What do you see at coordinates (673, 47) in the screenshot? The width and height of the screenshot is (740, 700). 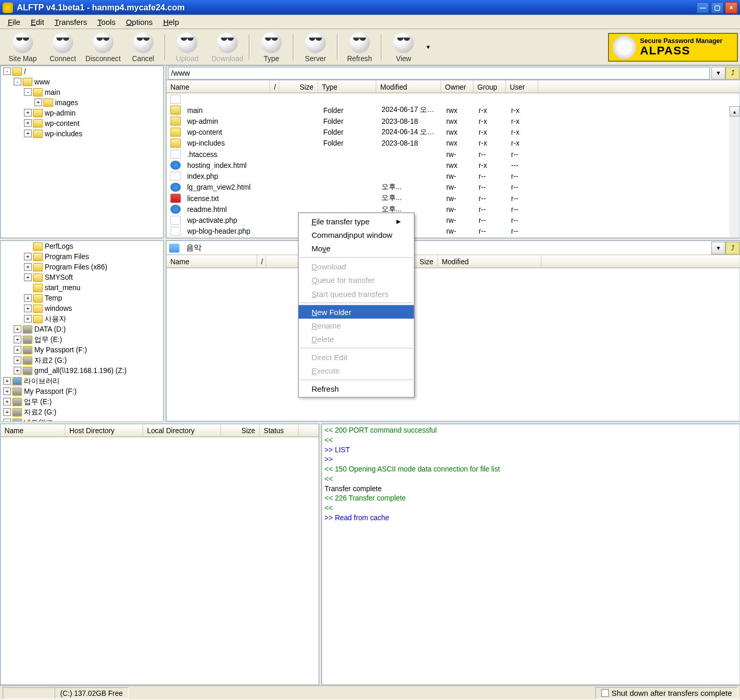 I see `alpass-banner: Secure Password Manager ALPASS` at bounding box center [673, 47].